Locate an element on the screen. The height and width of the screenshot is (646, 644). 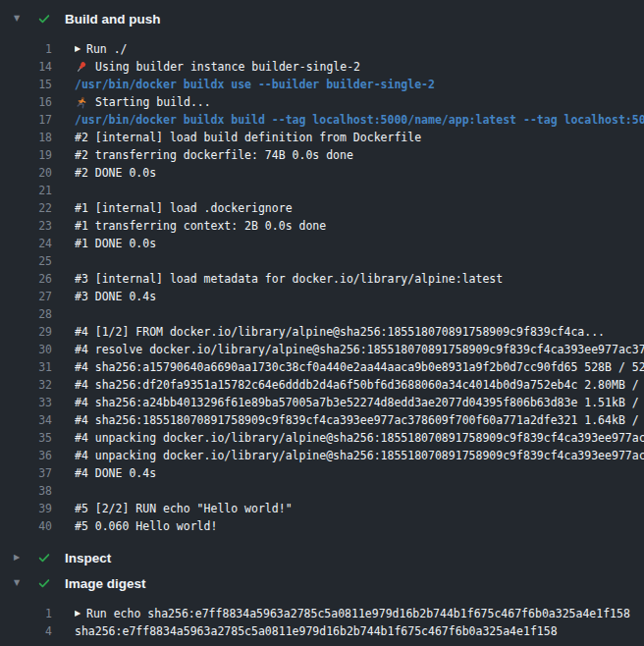
log-text: #4 sha256:a15790640a6690aa1730c38cf0a440… is located at coordinates (359, 367).